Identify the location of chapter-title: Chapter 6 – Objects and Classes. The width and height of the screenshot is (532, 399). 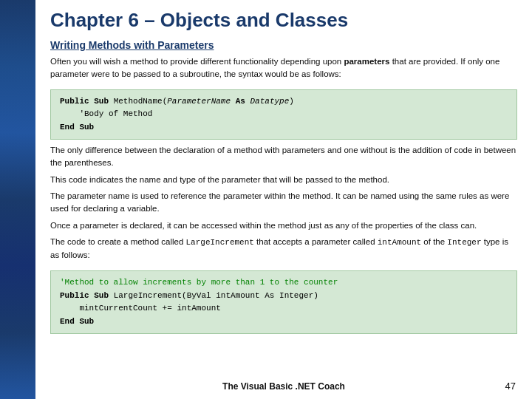
(284, 21).